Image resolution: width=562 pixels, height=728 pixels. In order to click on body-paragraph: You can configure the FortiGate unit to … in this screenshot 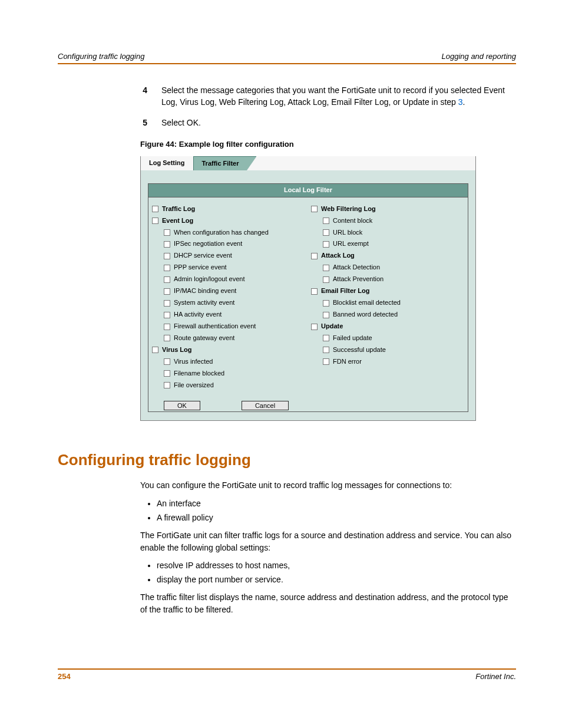, I will do `click(329, 485)`.